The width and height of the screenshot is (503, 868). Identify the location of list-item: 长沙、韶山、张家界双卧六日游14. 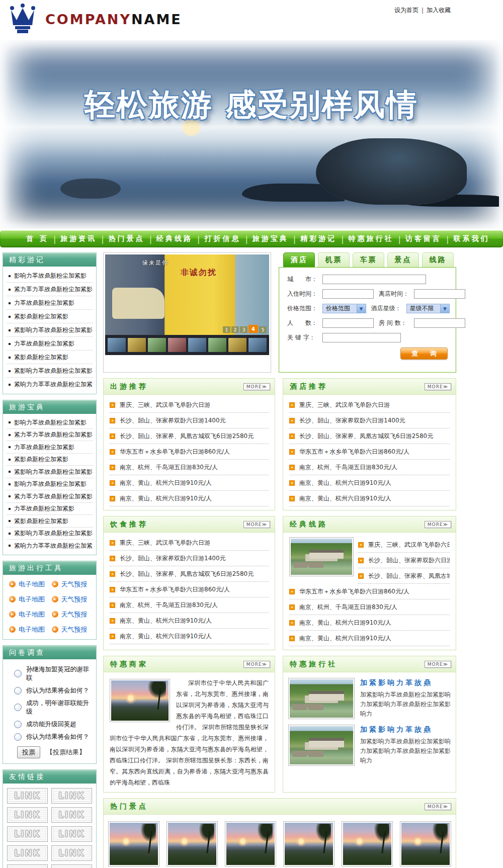
(404, 560).